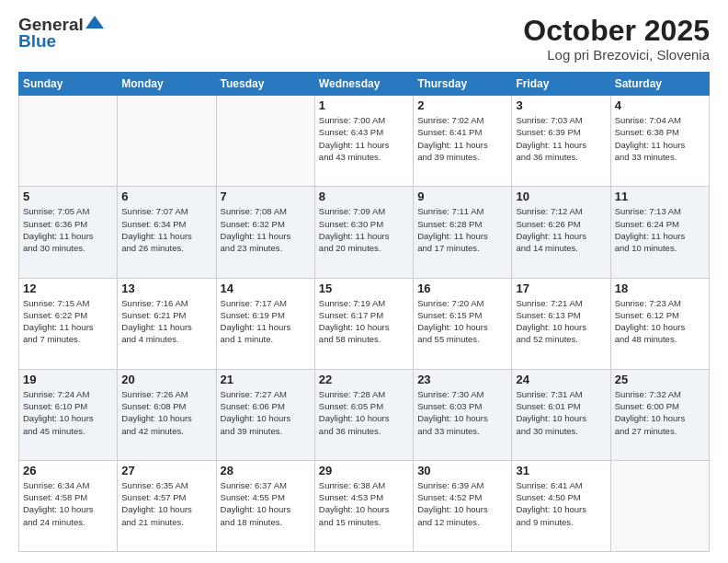 Image resolution: width=728 pixels, height=563 pixels. Describe the element at coordinates (68, 504) in the screenshot. I see `day-info: Sunrise: 6:34 AM Sunset: 4:58 PM Dayligh…` at that location.